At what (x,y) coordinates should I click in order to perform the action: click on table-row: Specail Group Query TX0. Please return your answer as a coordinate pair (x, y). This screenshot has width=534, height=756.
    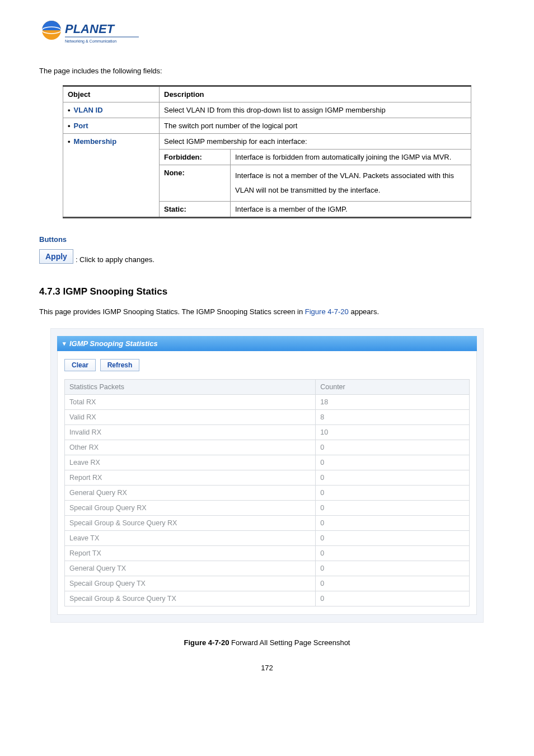
    Looking at the image, I should click on (268, 584).